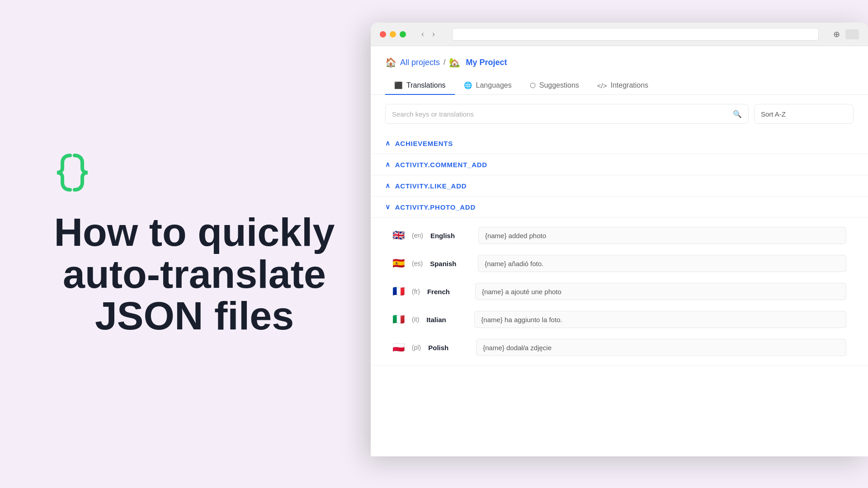  Describe the element at coordinates (737, 114) in the screenshot. I see `search-icon: 🔍` at that location.